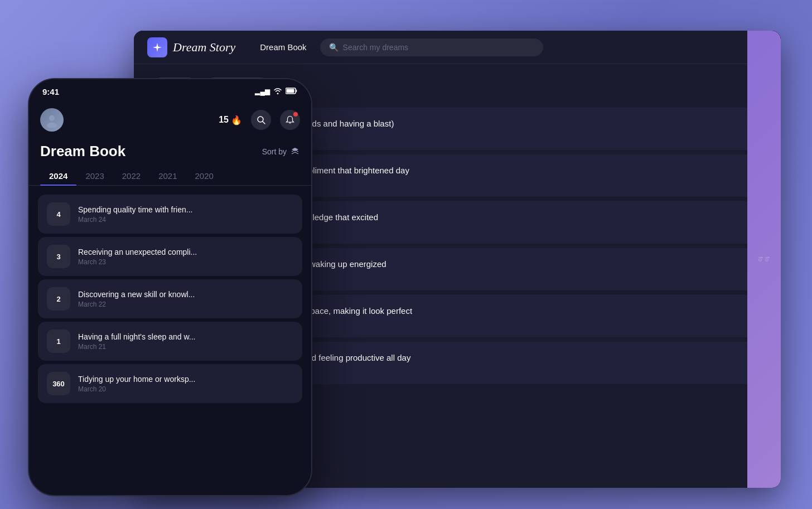  Describe the element at coordinates (764, 259) in the screenshot. I see `right-panel-text: fofo` at that location.